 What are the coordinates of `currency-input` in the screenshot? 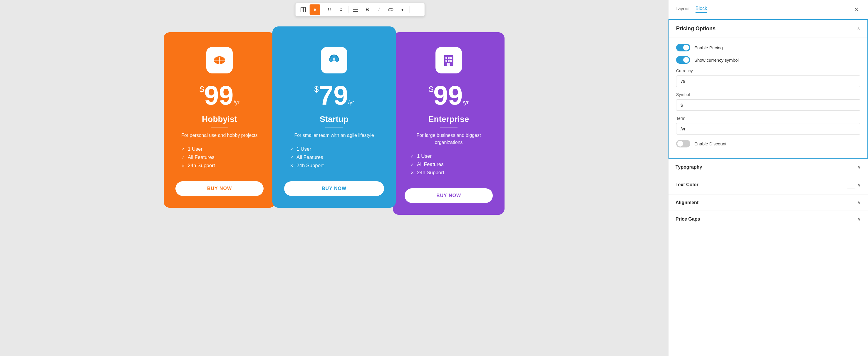 It's located at (768, 81).